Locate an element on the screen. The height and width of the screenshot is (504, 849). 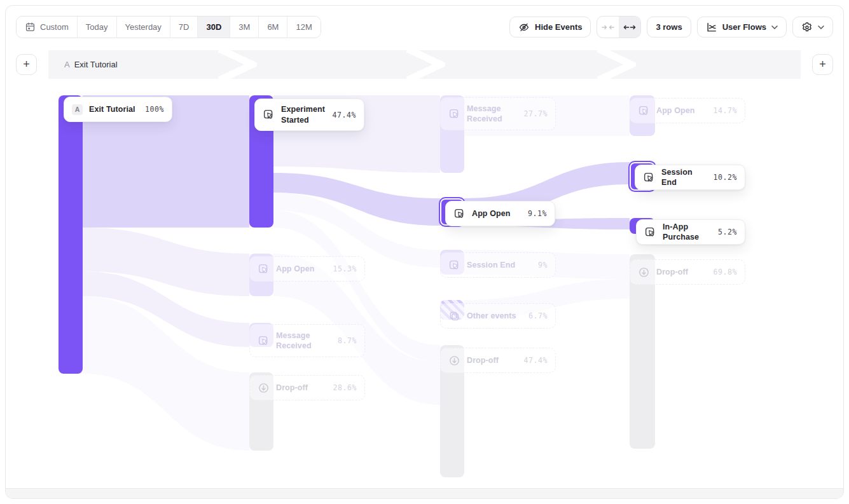
node-percent: 9.1% is located at coordinates (537, 214).